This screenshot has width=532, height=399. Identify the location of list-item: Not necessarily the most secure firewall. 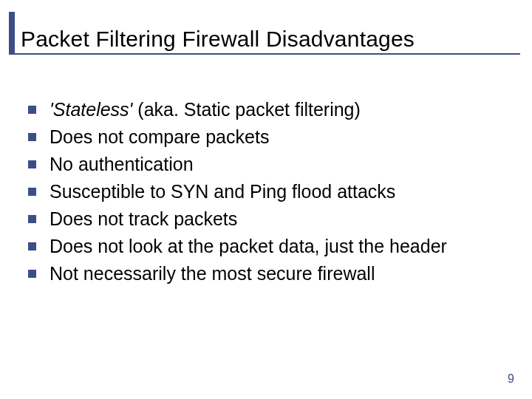
(265, 273).